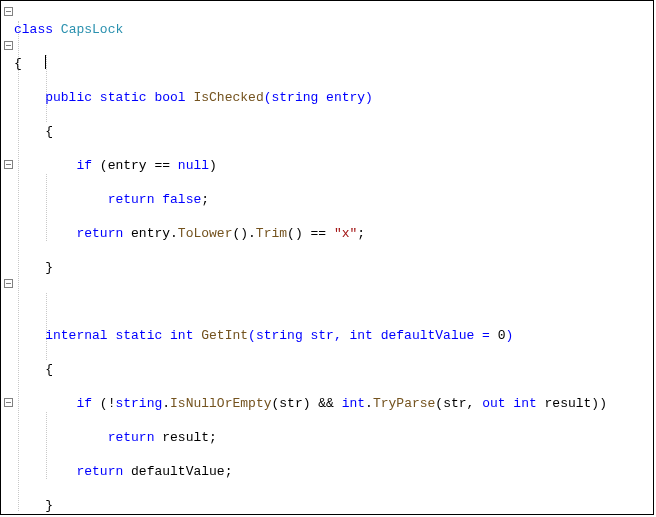 The image size is (656, 517). What do you see at coordinates (332, 200) in the screenshot?
I see `code-line: return false;` at bounding box center [332, 200].